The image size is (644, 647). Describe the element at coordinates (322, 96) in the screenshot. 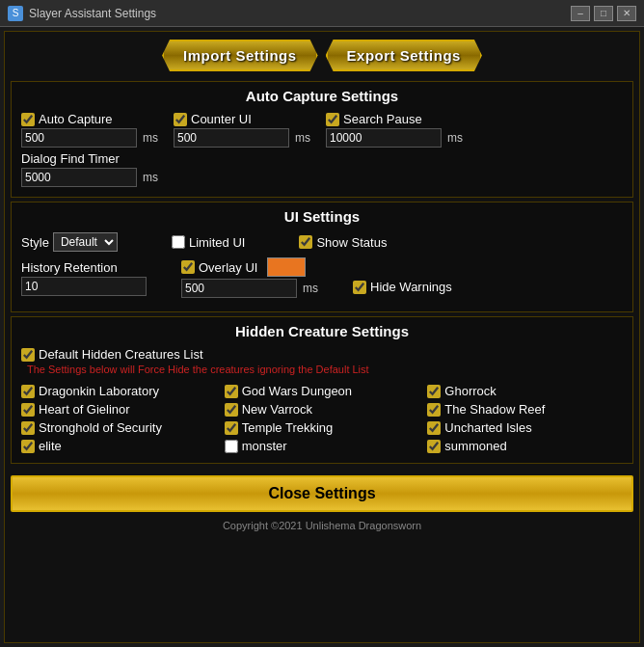

I see `auto-capture-title: Auto Capture Settings` at that location.